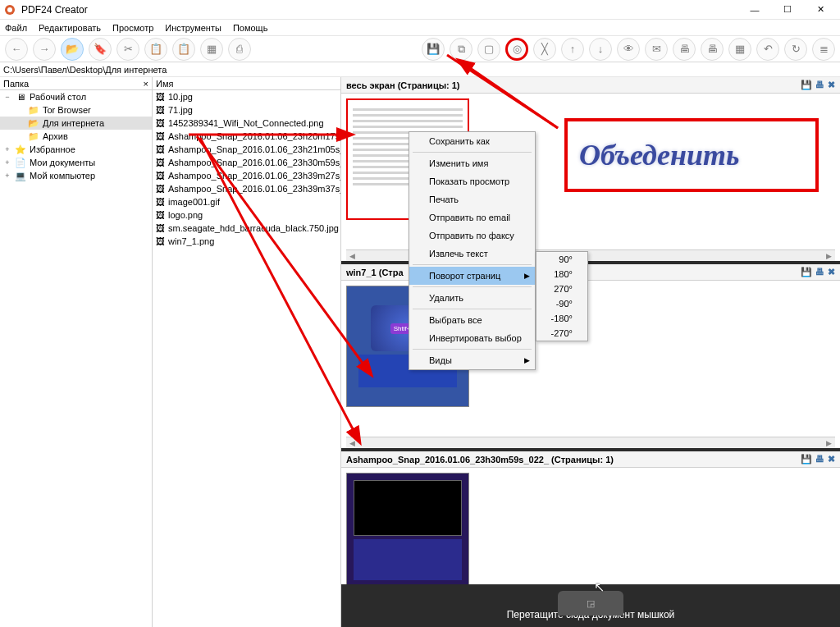 The image size is (840, 627). I want to click on preview-tray: ◲, so click(591, 603).